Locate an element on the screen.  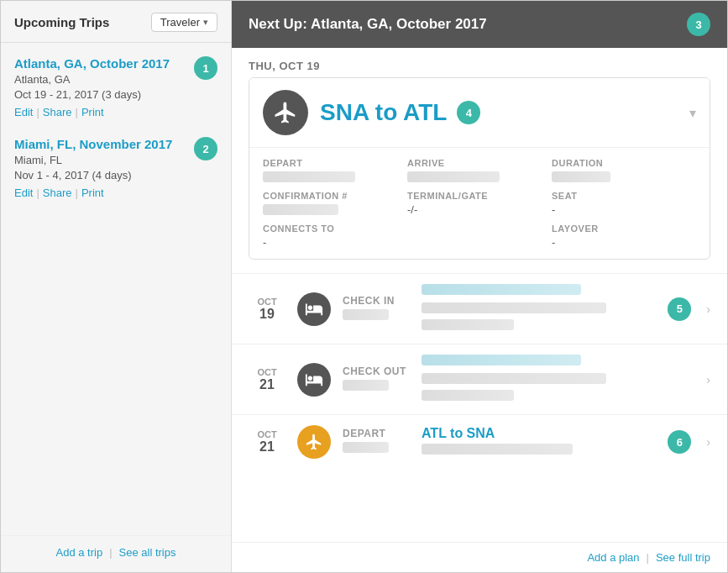
trip-item-miami: Miami, FL, November 2017 Miami, FL Nov 1… is located at coordinates (116, 168).